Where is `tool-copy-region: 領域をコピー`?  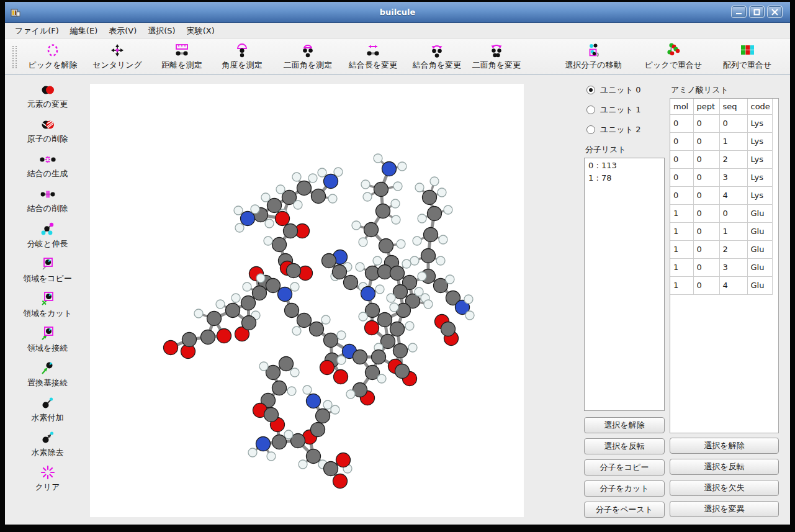 tool-copy-region: 領域をコピー is located at coordinates (47, 270).